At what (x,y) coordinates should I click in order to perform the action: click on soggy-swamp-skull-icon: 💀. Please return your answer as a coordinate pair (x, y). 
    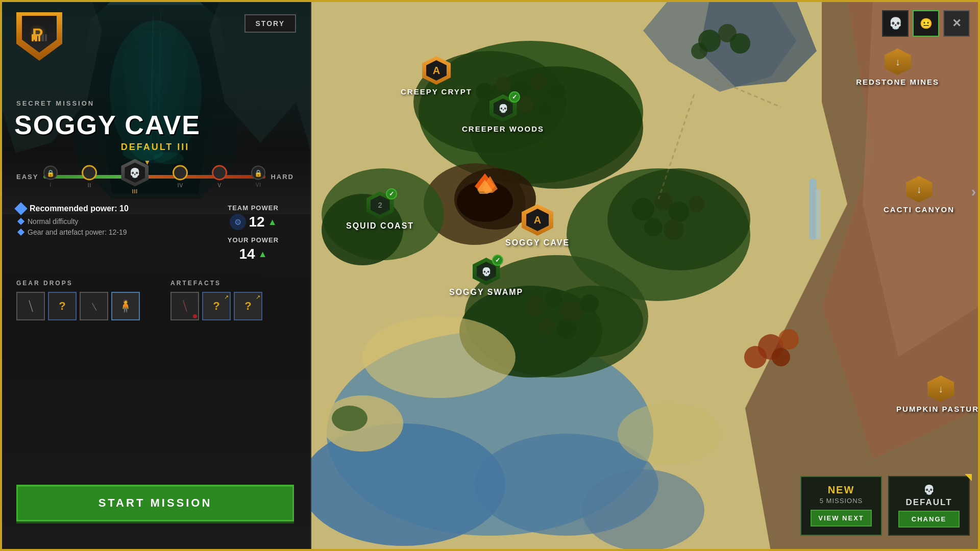
    Looking at the image, I should click on (486, 271).